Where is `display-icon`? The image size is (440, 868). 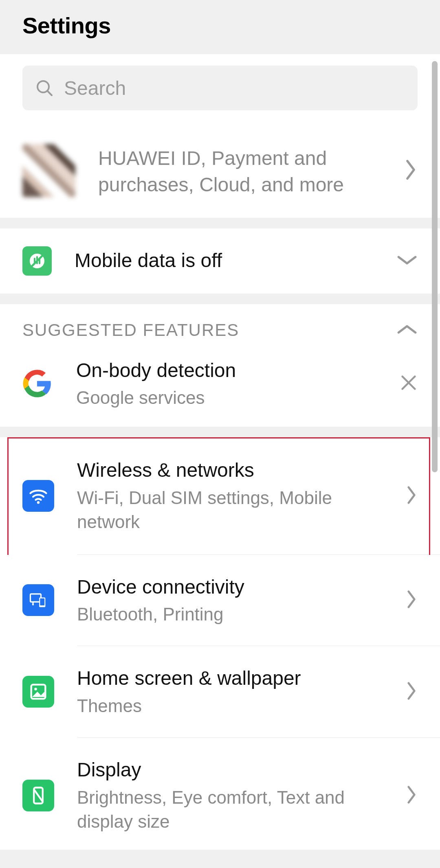 display-icon is located at coordinates (38, 796).